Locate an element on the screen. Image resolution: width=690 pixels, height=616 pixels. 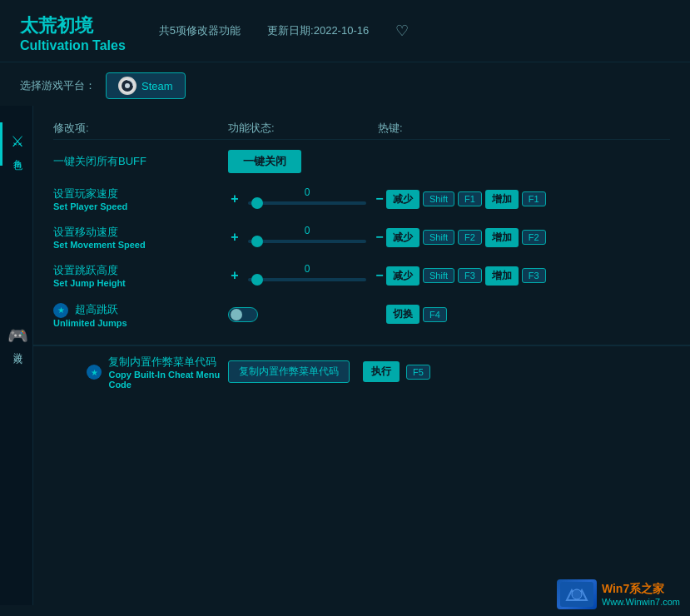
mod-control-2: + 0 − is located at coordinates (307, 237).